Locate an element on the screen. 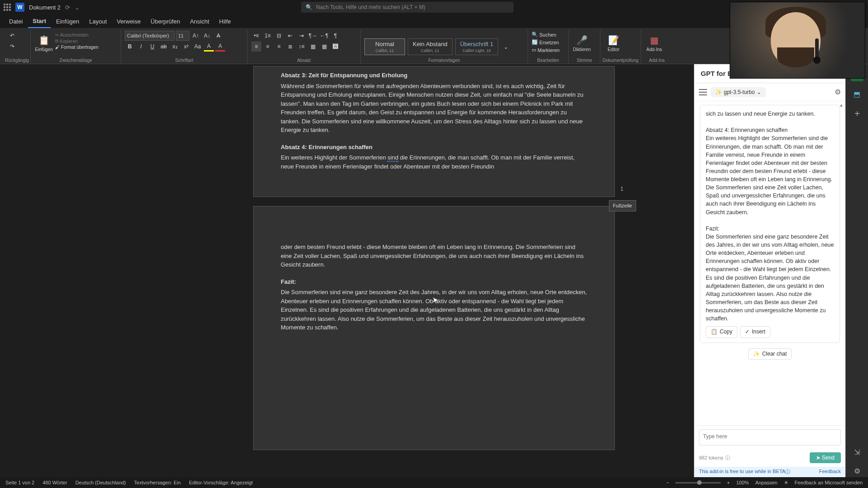 This screenshot has width=868, height=488. font-color-button: A is located at coordinates (220, 47).